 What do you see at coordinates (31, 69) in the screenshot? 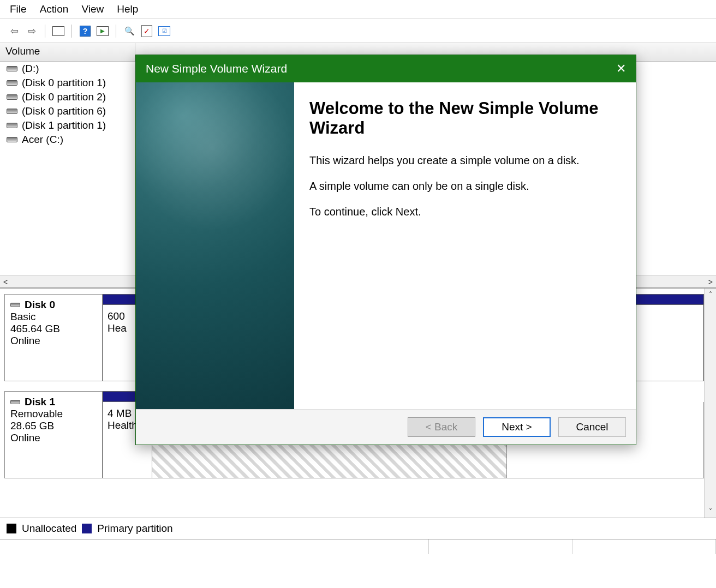
I see `volume-label: (D:)` at bounding box center [31, 69].